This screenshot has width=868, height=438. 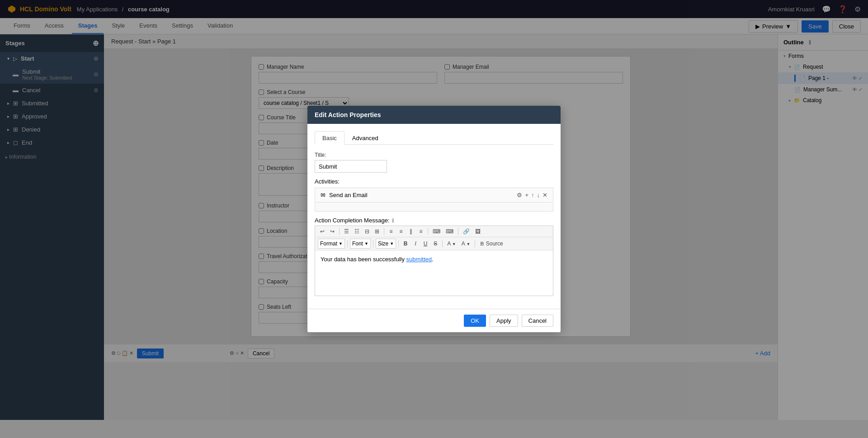 I want to click on rte-sep1, so click(x=339, y=231).